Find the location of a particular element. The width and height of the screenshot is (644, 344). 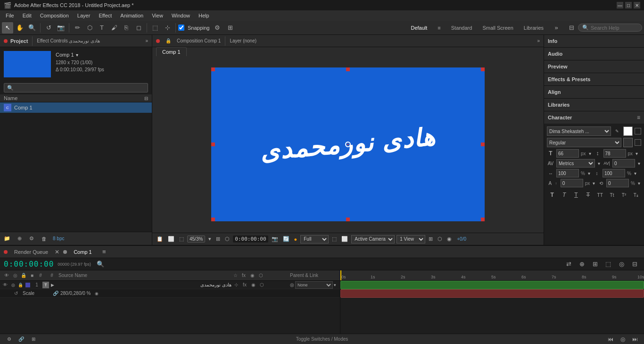

menu-file: File is located at coordinates (10, 16).